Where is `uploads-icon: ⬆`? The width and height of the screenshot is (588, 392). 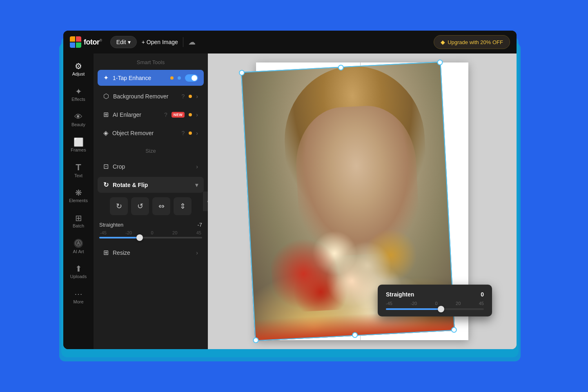
uploads-icon: ⬆ is located at coordinates (78, 269).